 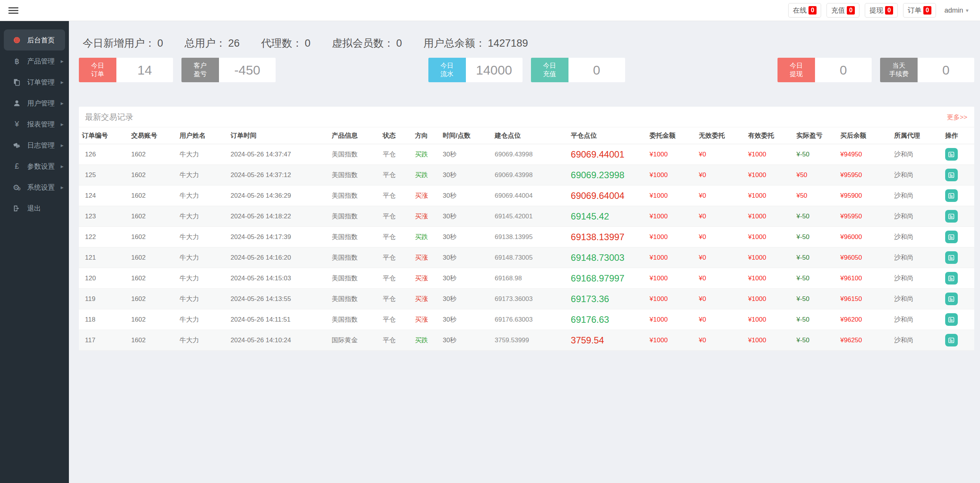 I want to click on column-header: 有效委托, so click(x=769, y=136).